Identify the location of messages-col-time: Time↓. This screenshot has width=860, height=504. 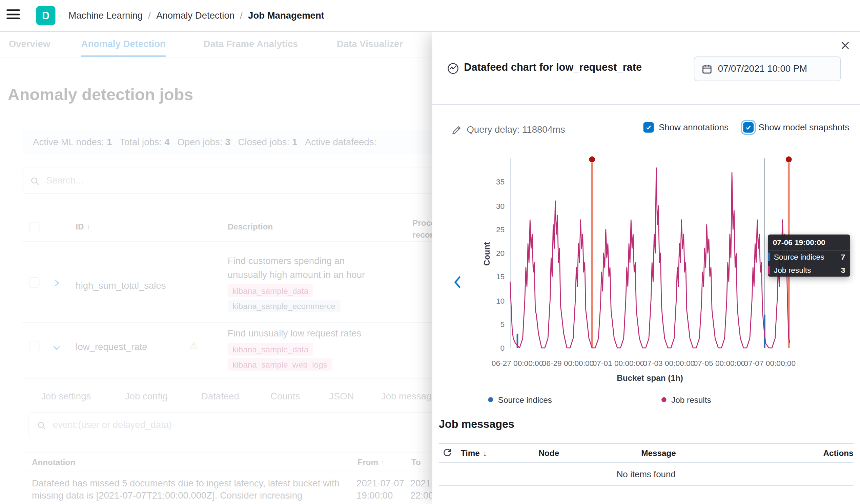
(474, 453).